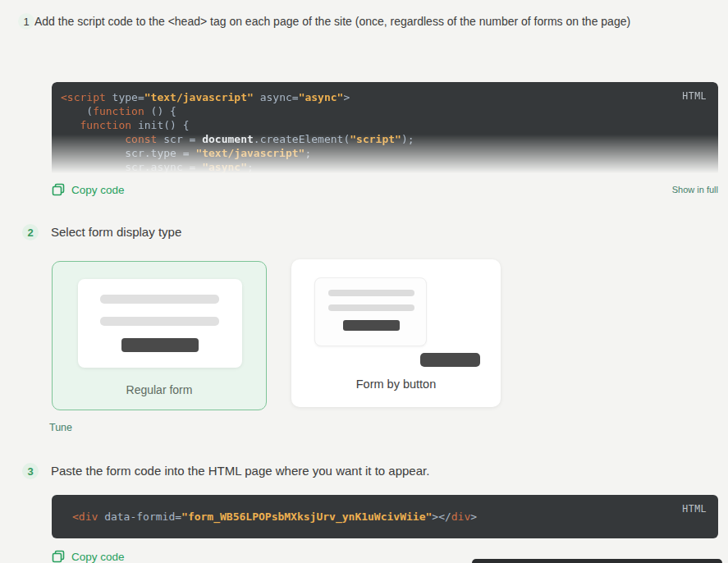  I want to click on step-3: 3 Paste the form code into the HTML page…, so click(226, 471).